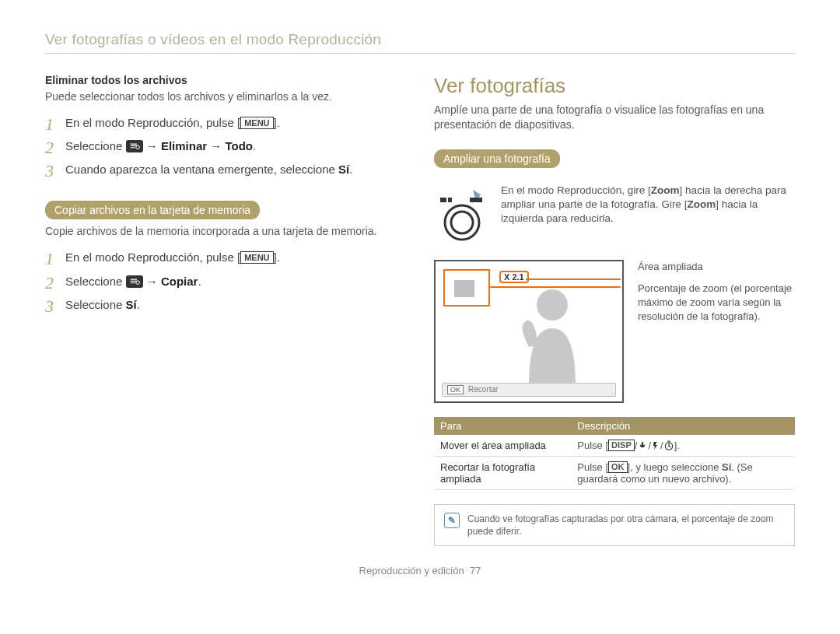 The image size is (840, 634). I want to click on view-photos-title: Ver fotografías, so click(614, 86).